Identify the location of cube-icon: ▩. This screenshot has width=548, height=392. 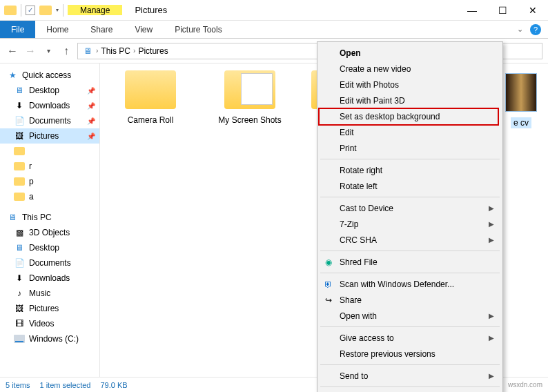
(19, 233).